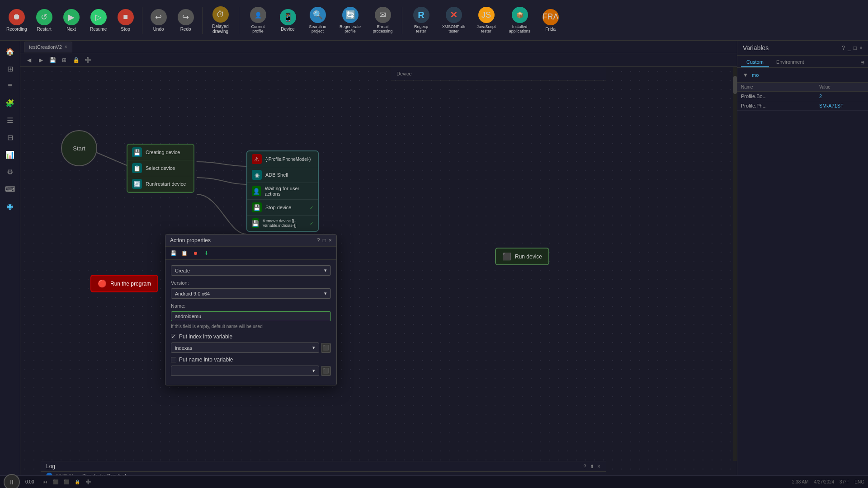 Image resolution: width=868 pixels, height=488 pixels. What do you see at coordinates (10, 155) in the screenshot?
I see `sidebar-chart-icon: 📊` at bounding box center [10, 155].